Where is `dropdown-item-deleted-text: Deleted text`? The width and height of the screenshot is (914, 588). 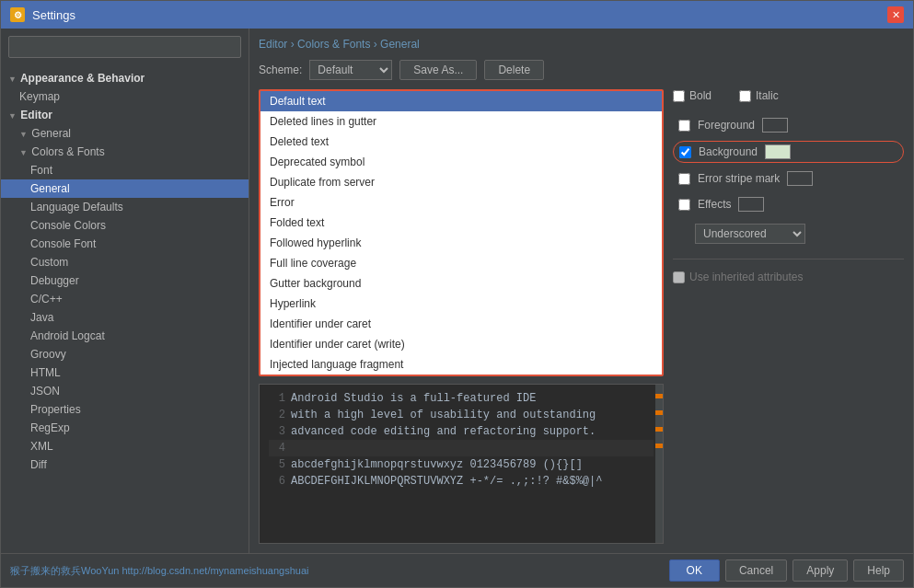
dropdown-item-deleted-text: Deleted text is located at coordinates (461, 142).